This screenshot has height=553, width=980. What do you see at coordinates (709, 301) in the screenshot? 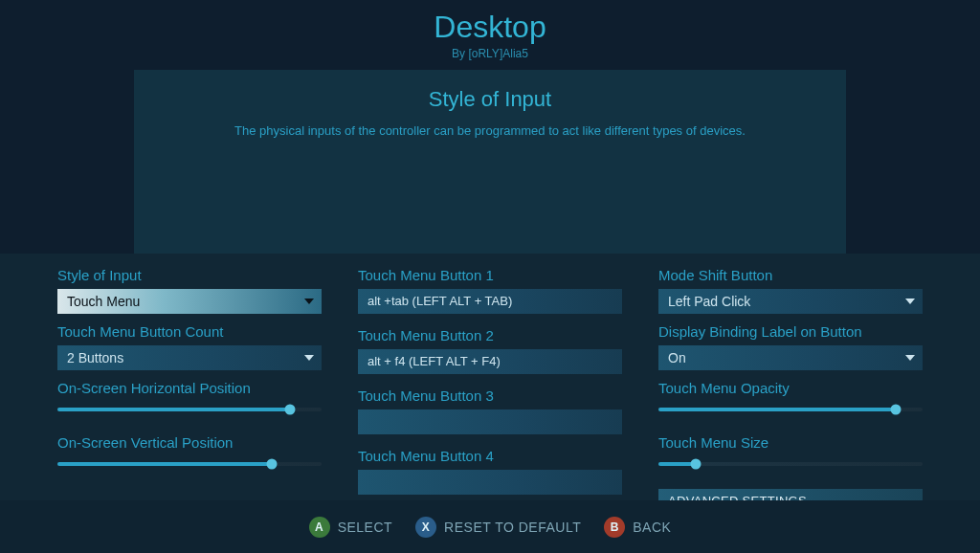
I see `mode-shift-value: Left Pad Click` at bounding box center [709, 301].